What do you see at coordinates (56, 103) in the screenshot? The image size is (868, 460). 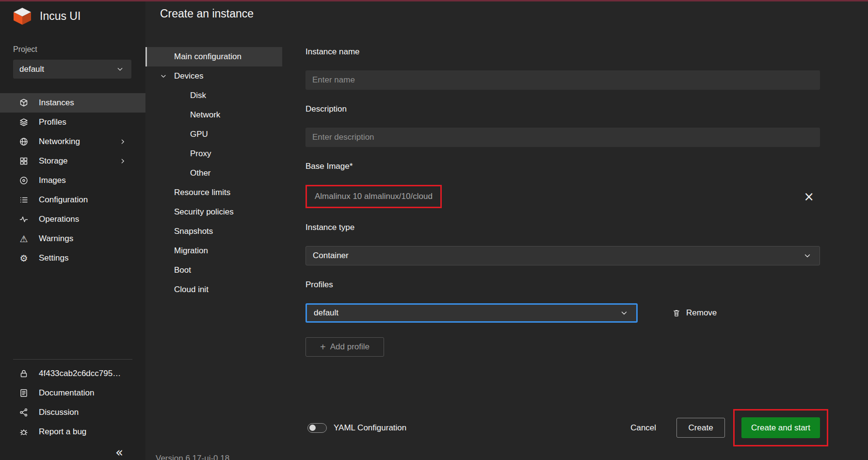 I see `sidebar-item-label: Instances` at bounding box center [56, 103].